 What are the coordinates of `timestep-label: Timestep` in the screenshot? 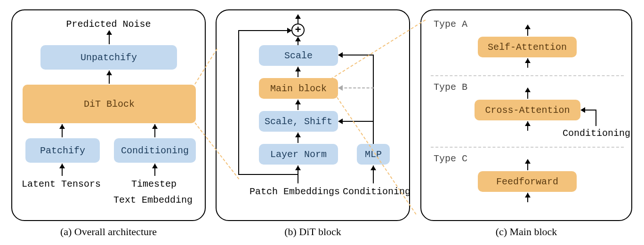 It's located at (154, 184).